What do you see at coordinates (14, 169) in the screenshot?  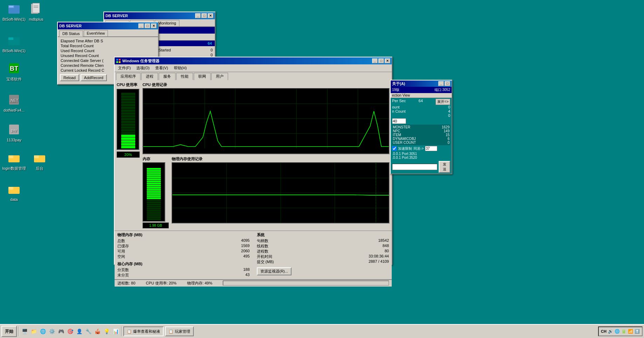 I see `icon-label: login数据管理` at bounding box center [14, 169].